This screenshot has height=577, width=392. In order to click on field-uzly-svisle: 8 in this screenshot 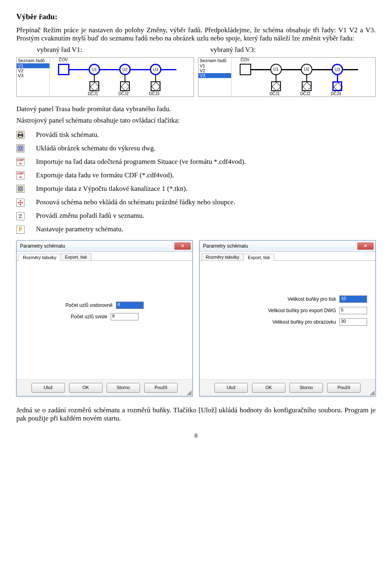, I will do `click(125, 317)`.